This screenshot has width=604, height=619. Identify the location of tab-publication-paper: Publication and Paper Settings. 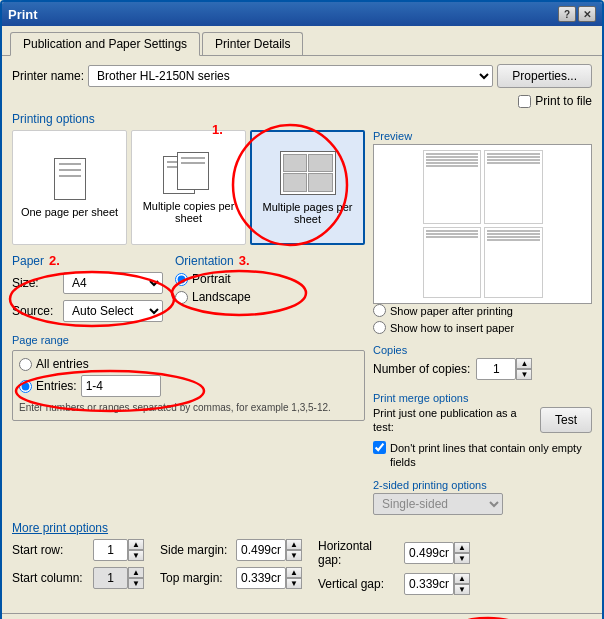
(105, 44).